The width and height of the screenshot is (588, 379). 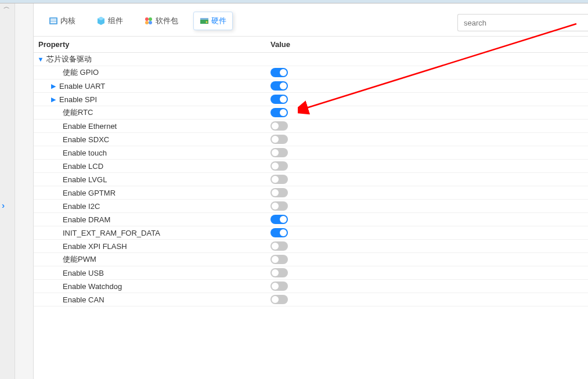 What do you see at coordinates (62, 21) in the screenshot?
I see `tab-kernel: 内核` at bounding box center [62, 21].